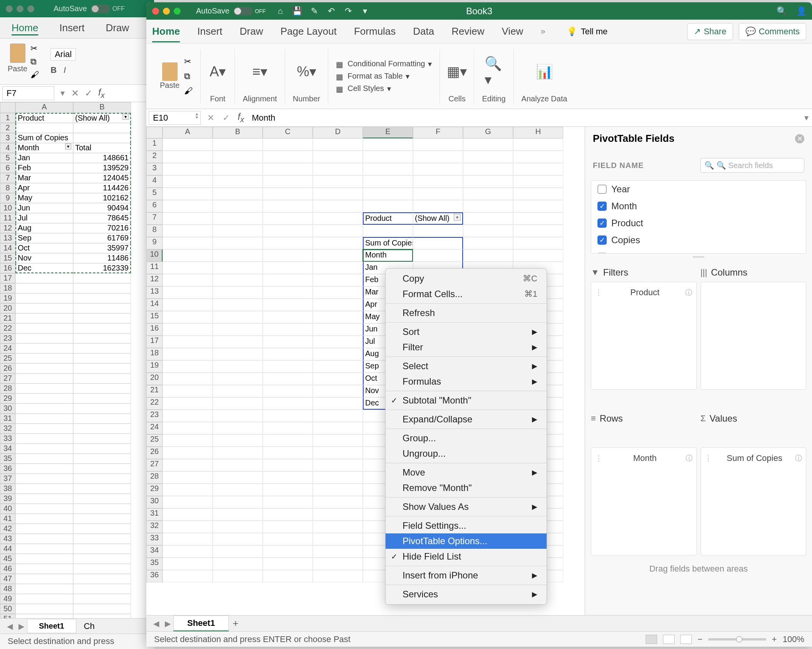  I want to click on row-33: 33, so click(154, 539).